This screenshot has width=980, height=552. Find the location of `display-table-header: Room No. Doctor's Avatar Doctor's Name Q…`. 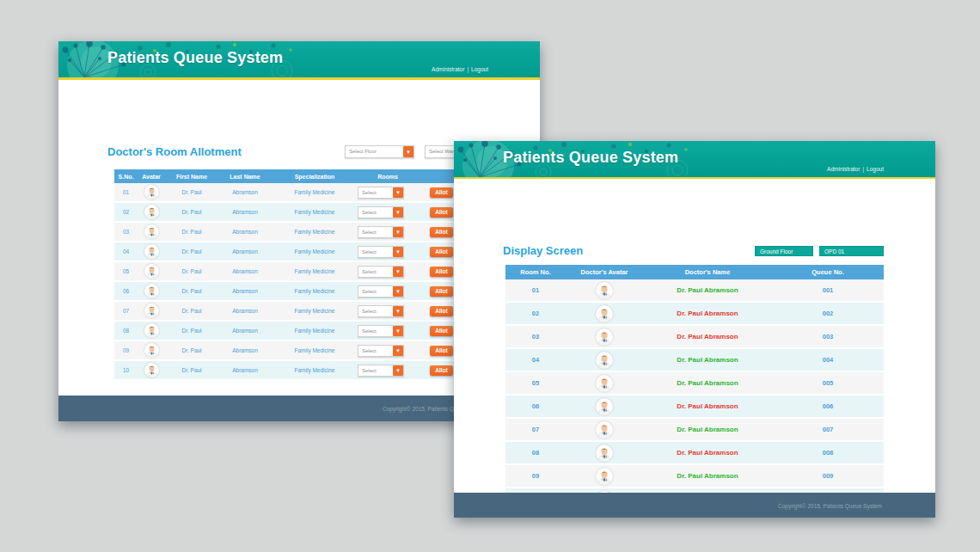

display-table-header: Room No. Doctor's Avatar Doctor's Name Q… is located at coordinates (695, 272).